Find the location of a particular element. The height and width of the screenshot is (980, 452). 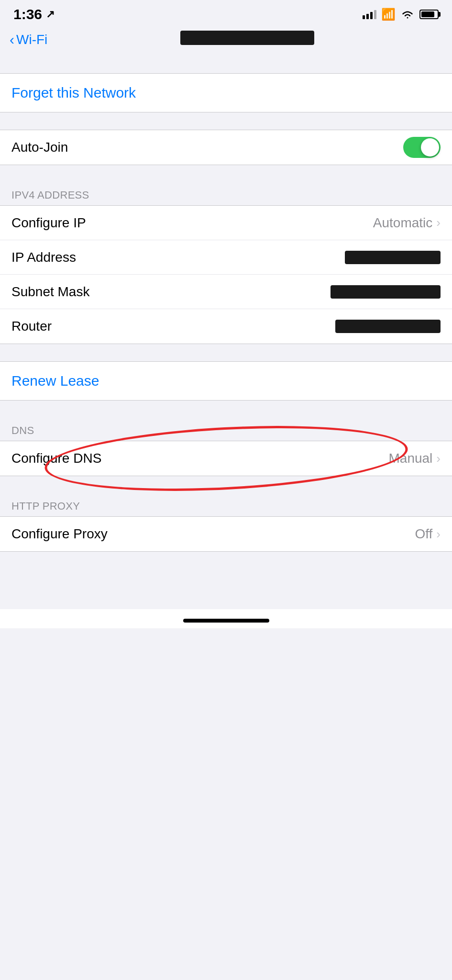

configure-ip-row: Configure IP Automatic › is located at coordinates (226, 223).